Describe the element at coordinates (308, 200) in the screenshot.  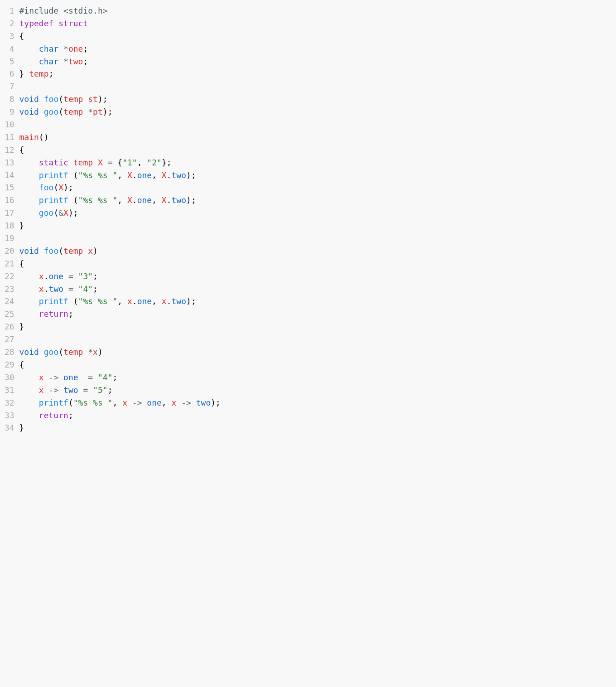
I see `code-line: 16 printf ("%s %s ", X.one, X.two);` at that location.